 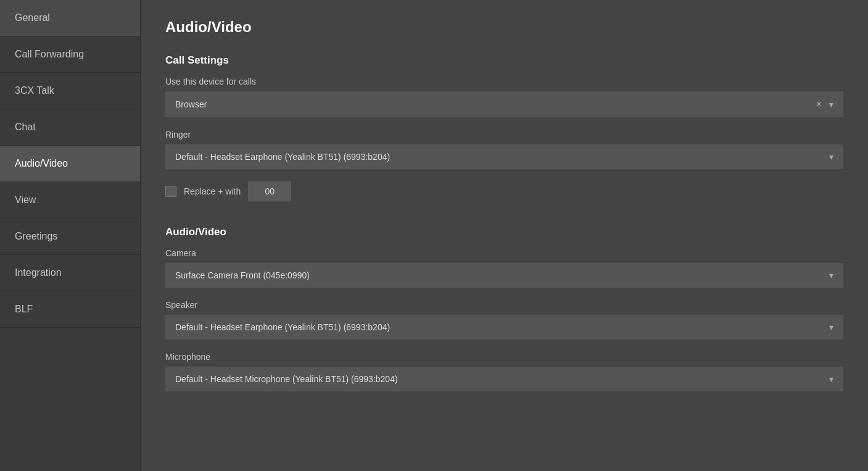 What do you see at coordinates (25, 200) in the screenshot?
I see `sidebar-item-label: View` at bounding box center [25, 200].